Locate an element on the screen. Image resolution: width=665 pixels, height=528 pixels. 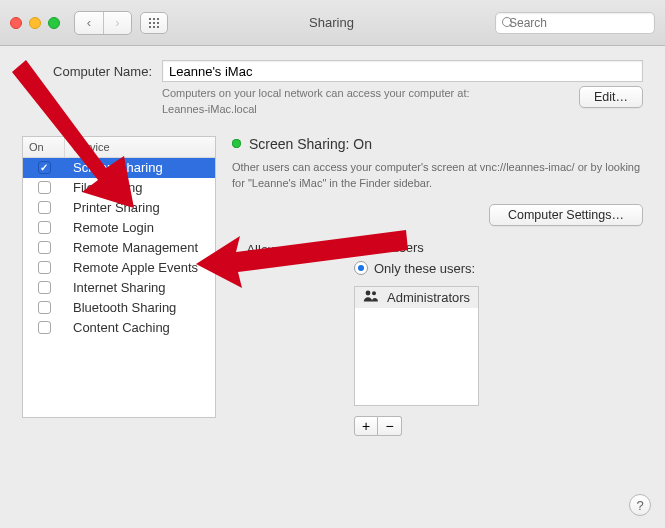
computer-settings-button: Computer Settings… is located at coordinates (566, 215).